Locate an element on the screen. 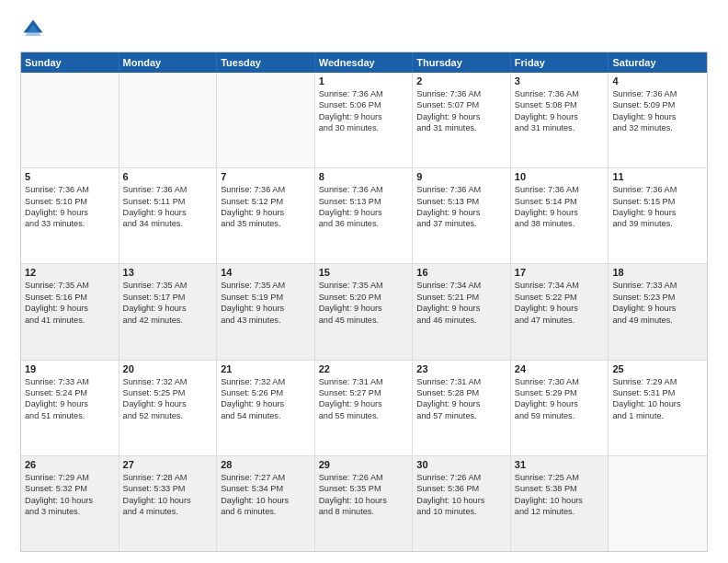 The height and width of the screenshot is (563, 728). cell-line: Sunset: 5:11 PM is located at coordinates (168, 201).